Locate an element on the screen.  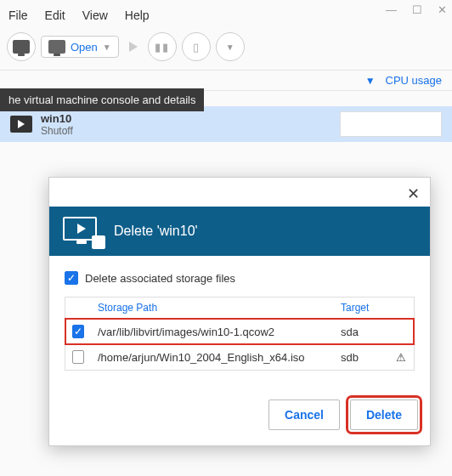
table-header: Storage Path Target is located at coordinates (240, 308).